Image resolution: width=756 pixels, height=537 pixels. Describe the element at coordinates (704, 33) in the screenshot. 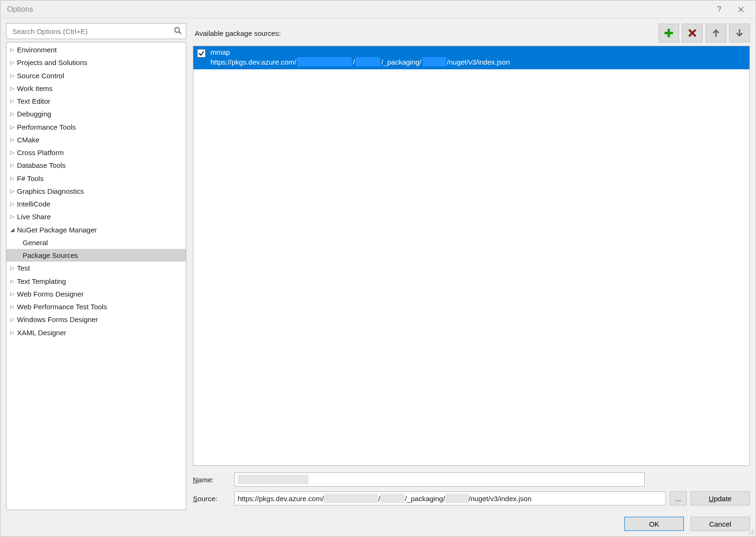

I see `sources-toolbar` at that location.